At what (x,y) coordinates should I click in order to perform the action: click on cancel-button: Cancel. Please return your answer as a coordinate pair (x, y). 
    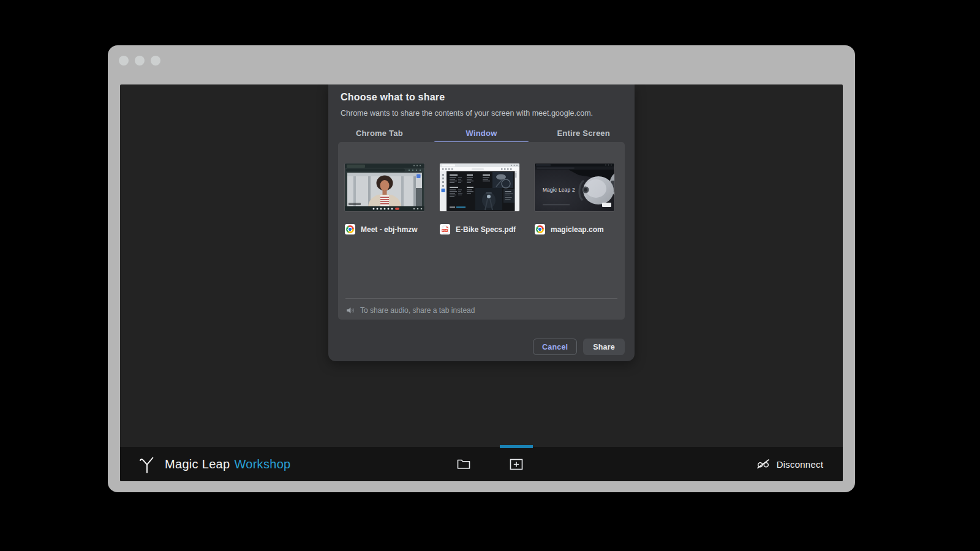
    Looking at the image, I should click on (555, 347).